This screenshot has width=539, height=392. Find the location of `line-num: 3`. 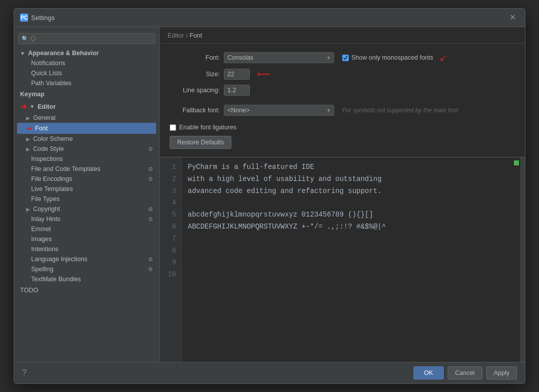

line-num: 3 is located at coordinates (171, 191).